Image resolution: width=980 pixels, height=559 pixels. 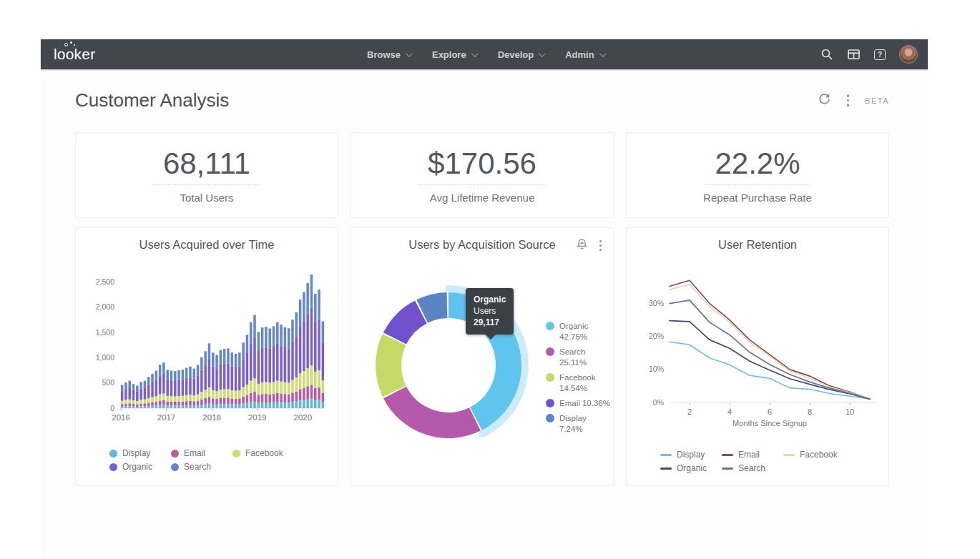 What do you see at coordinates (489, 322) in the screenshot?
I see `tooltip-value: 29,117` at bounding box center [489, 322].